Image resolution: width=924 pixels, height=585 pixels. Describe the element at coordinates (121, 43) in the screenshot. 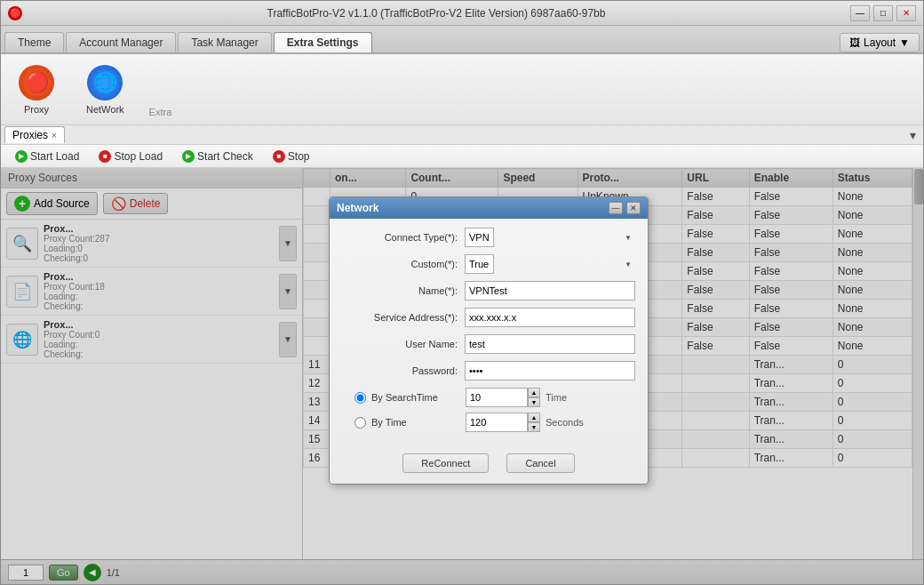

I see `tab-account-manager: Account Manager` at that location.